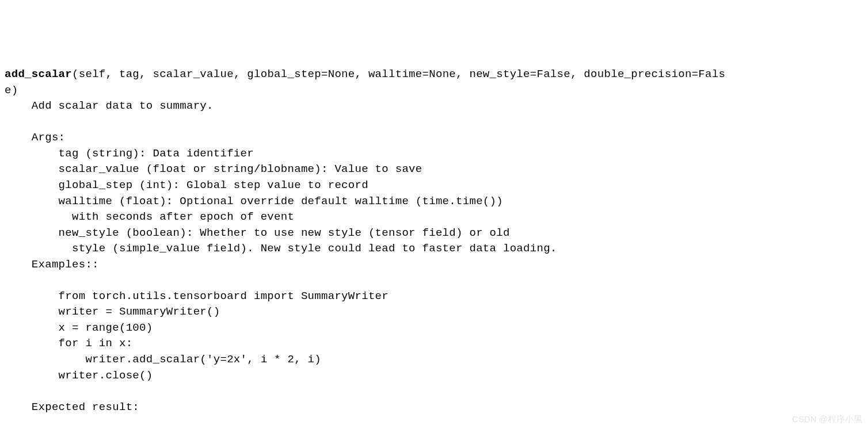 The width and height of the screenshot is (868, 429). What do you see at coordinates (214, 169) in the screenshot?
I see `args-line: scalar_value (float or string/blobname):…` at bounding box center [214, 169].